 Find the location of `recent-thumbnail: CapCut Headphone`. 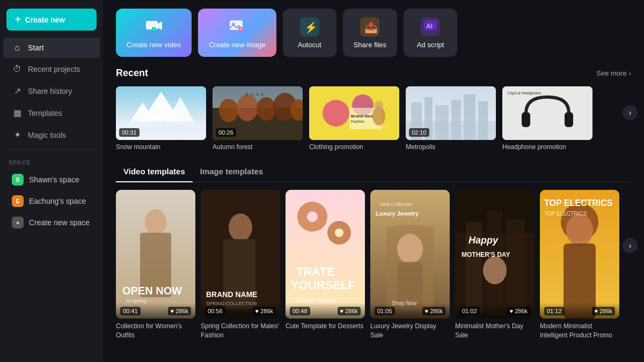

recent-thumbnail: CapCut Headphone is located at coordinates (547, 113).